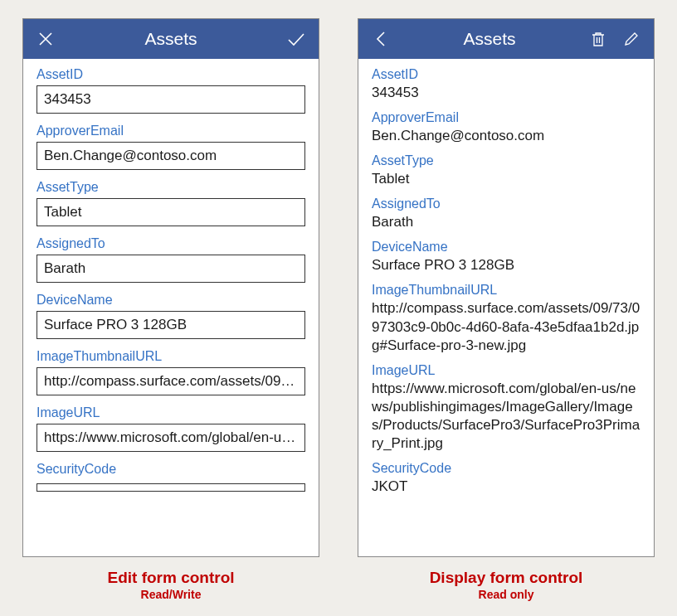  I want to click on field-imagethumbnailurl: ImageThumbnailURL, so click(171, 372).